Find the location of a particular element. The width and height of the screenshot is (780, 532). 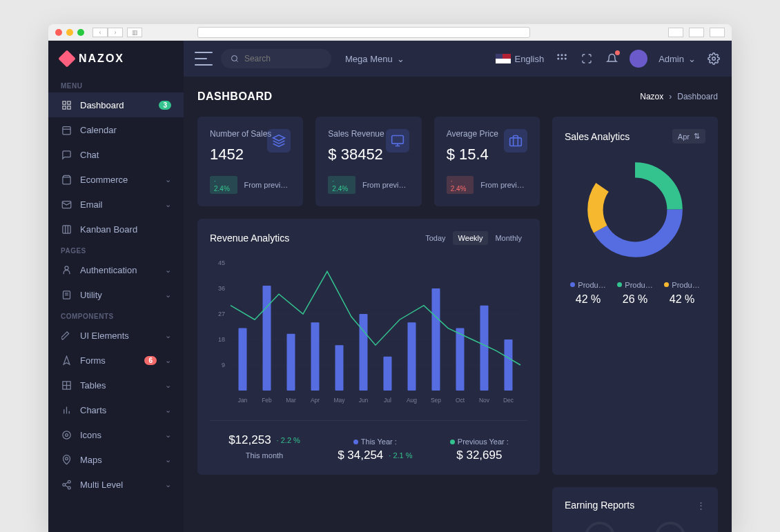

summary-pct: · 2.2 % is located at coordinates (289, 440).